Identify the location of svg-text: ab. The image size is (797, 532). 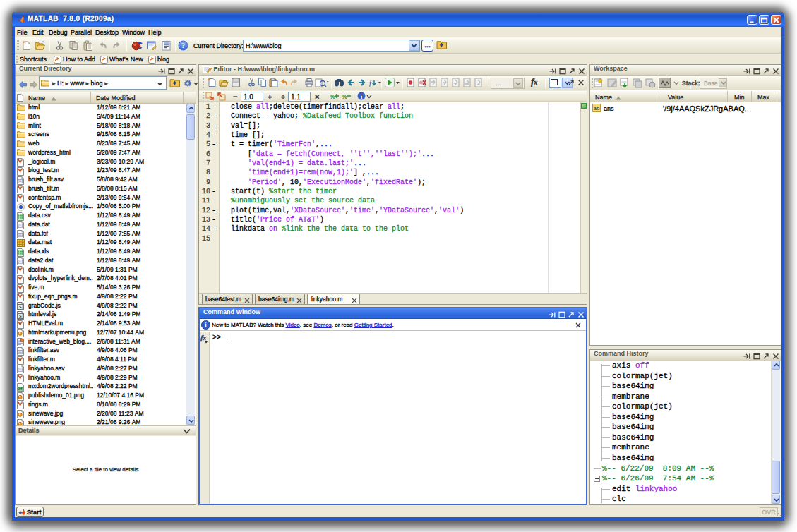
(597, 109).